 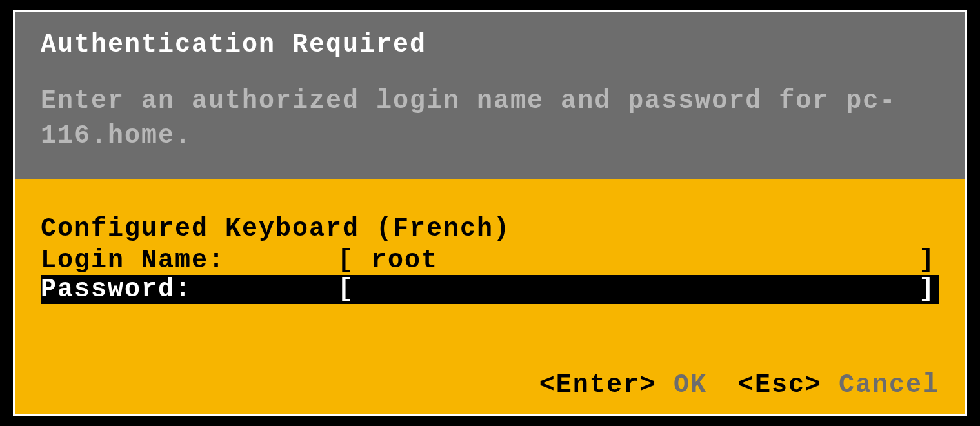 What do you see at coordinates (690, 385) in the screenshot?
I see `ok-label: OK` at bounding box center [690, 385].